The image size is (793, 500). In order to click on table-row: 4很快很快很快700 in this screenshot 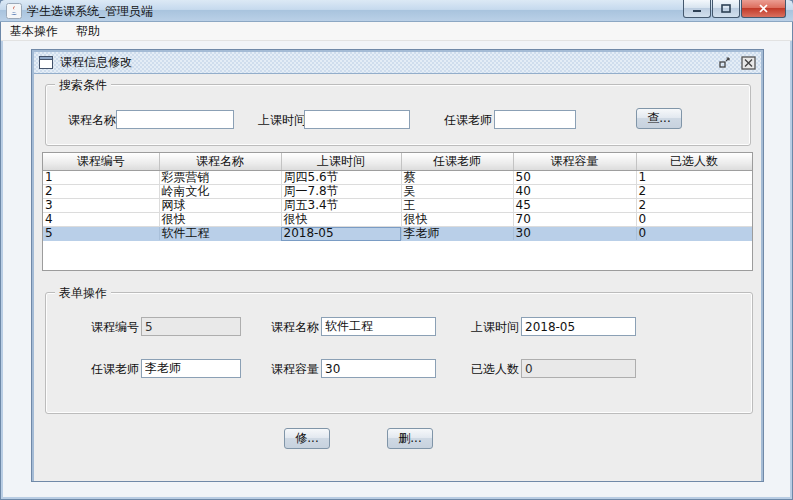, I will do `click(398, 220)`.